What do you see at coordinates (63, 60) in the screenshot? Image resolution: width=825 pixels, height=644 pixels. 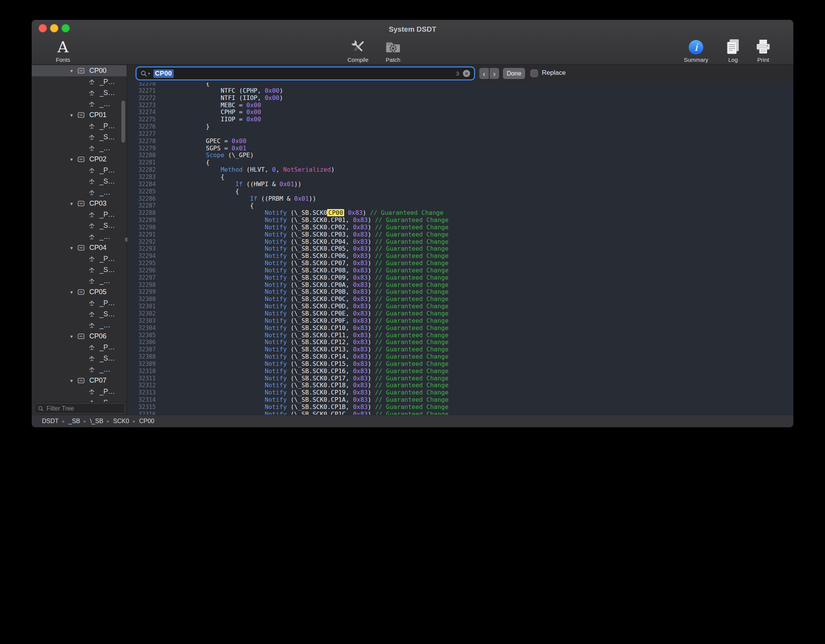 I see `fonts-label: Fonts` at bounding box center [63, 60].